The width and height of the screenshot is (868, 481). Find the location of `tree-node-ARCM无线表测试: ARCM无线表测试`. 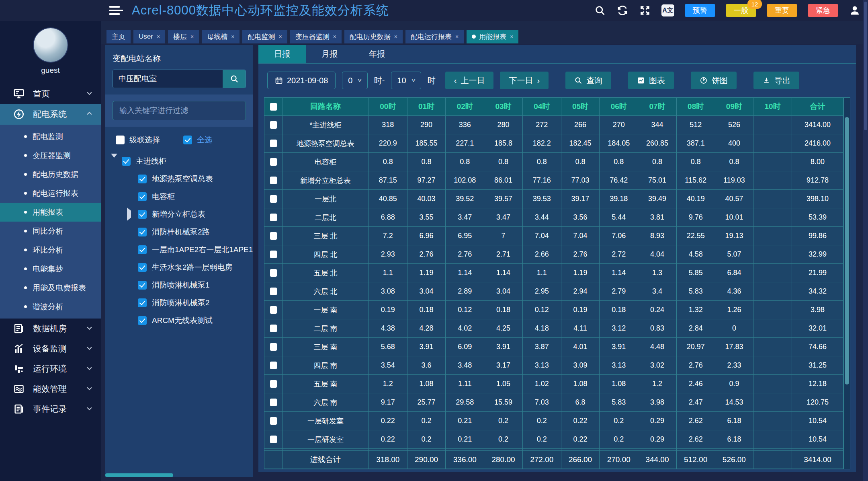

tree-node-ARCM无线表测试: ARCM无线表测试 is located at coordinates (180, 321).